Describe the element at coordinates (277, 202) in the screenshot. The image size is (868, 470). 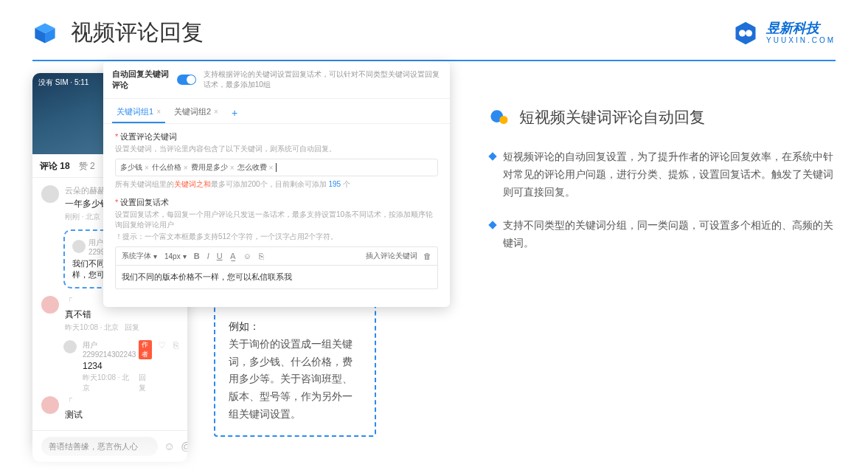
I see `reply-field-label: 设置回复话术` at that location.